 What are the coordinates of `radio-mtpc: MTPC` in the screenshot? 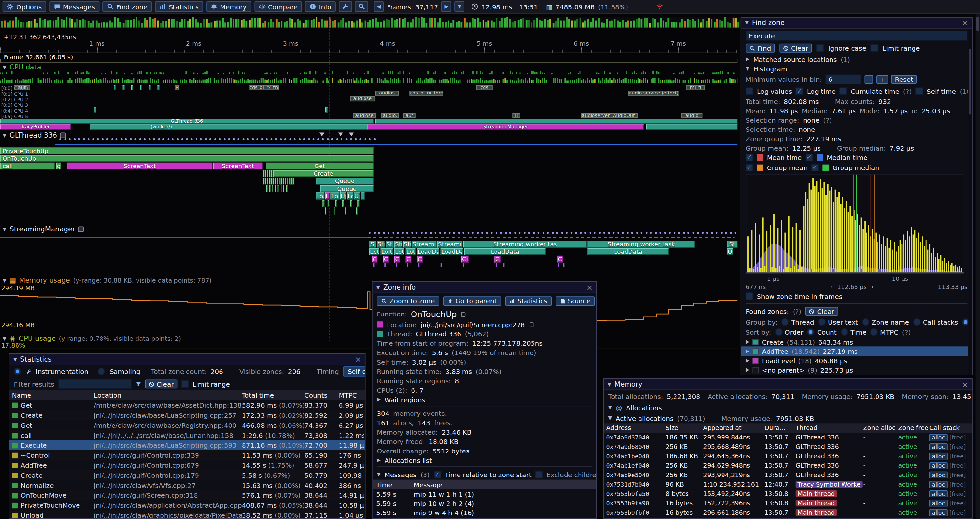 It's located at (884, 332).